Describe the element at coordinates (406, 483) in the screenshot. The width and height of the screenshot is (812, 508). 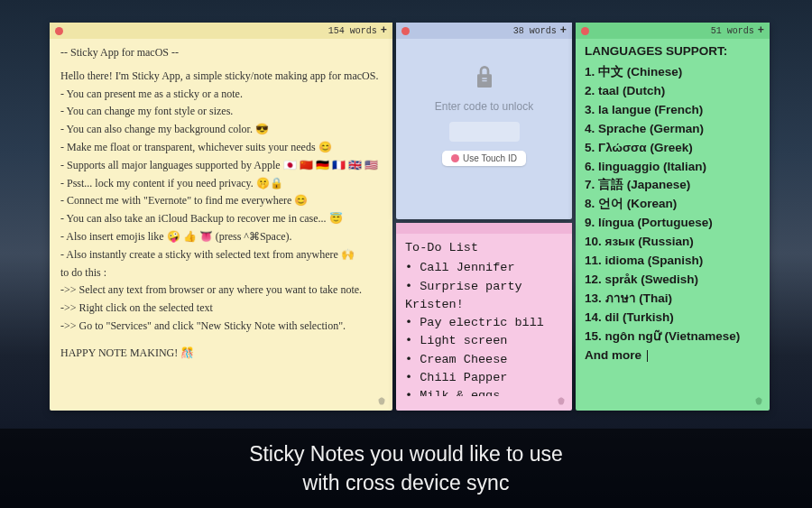
I see `caption-line: with cross device sync` at that location.